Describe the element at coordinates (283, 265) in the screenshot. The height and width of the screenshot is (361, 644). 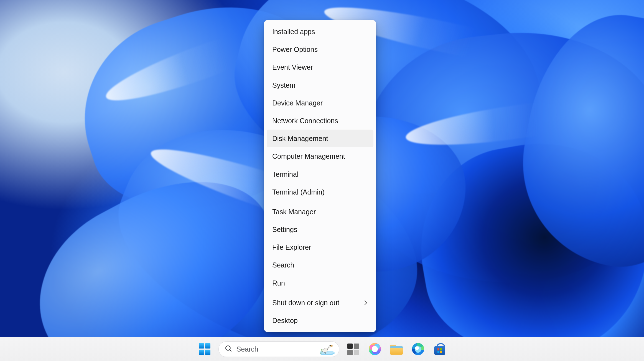
I see `menu-item-label: Search` at that location.